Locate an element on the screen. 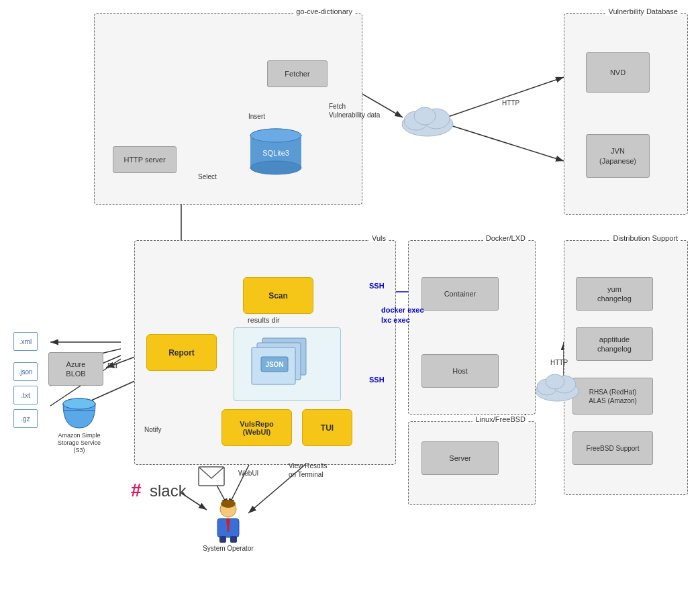  vuls-label: Vuls is located at coordinates (379, 238).